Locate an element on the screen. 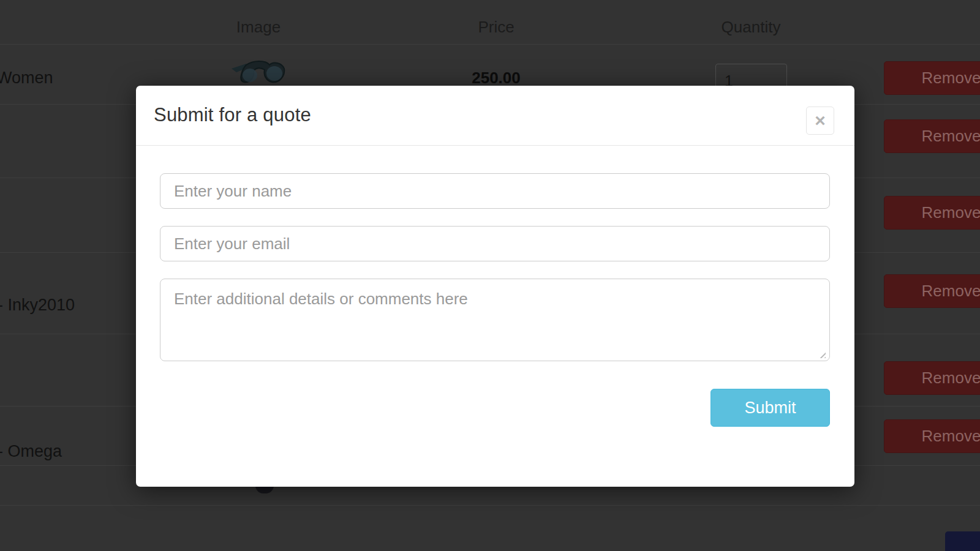 Image resolution: width=980 pixels, height=551 pixels. close-icon: × is located at coordinates (820, 121).